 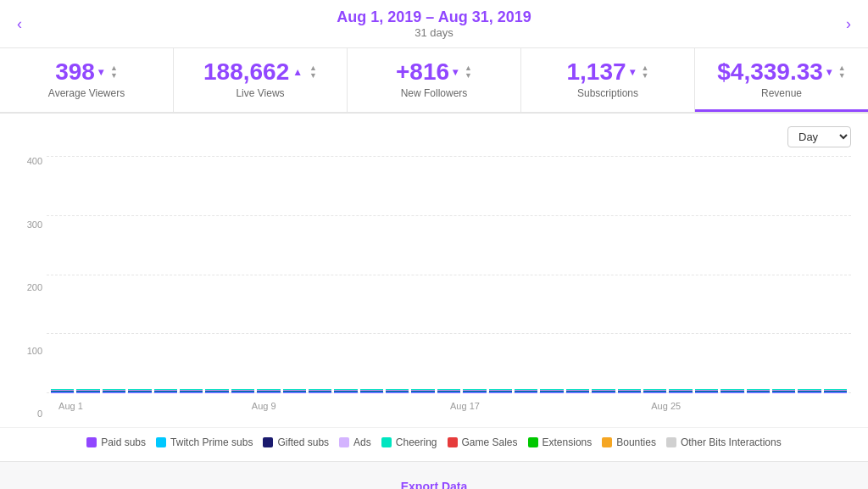 What do you see at coordinates (434, 24) in the screenshot?
I see `date-range-title: Aug 1, 2019 – Aug 31, 2019 31 days` at bounding box center [434, 24].